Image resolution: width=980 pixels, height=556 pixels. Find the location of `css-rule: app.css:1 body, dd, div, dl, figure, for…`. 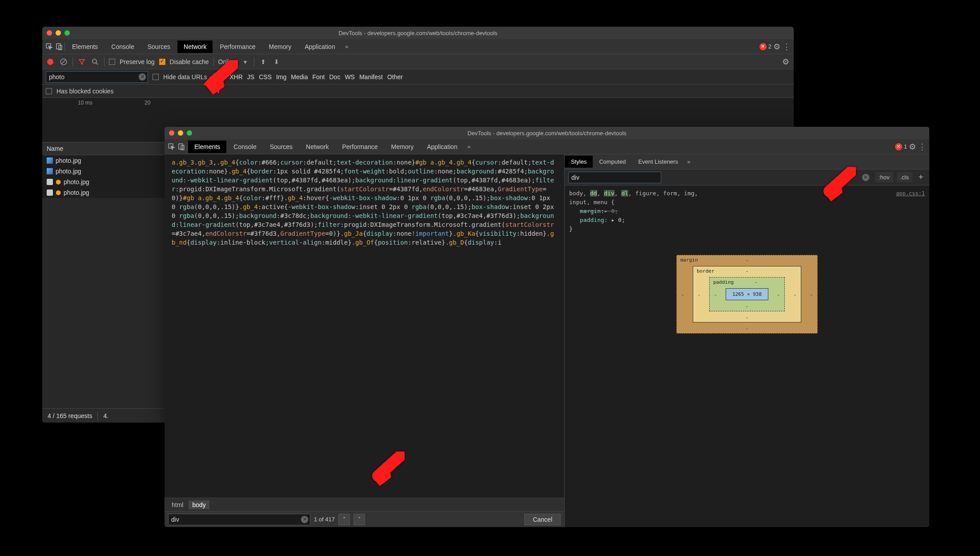

css-rule: app.css:1 body, dd, div, dl, figure, for… is located at coordinates (747, 211).